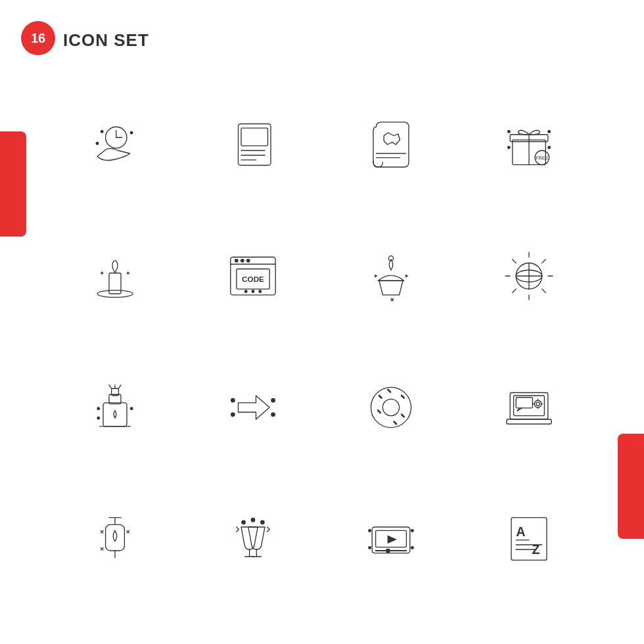  I want to click on arrow-right-icon, so click(253, 407).